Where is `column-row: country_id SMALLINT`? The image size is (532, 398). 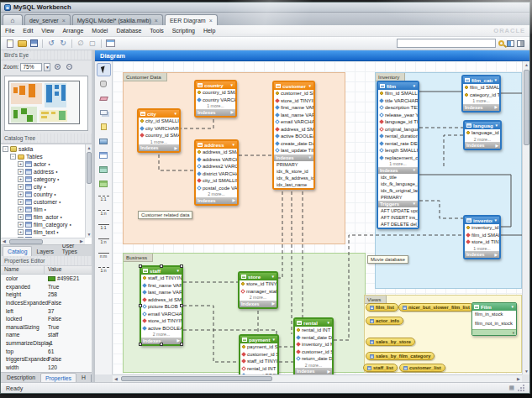
column-row: country_id SMALLINT is located at coordinates (159, 136).